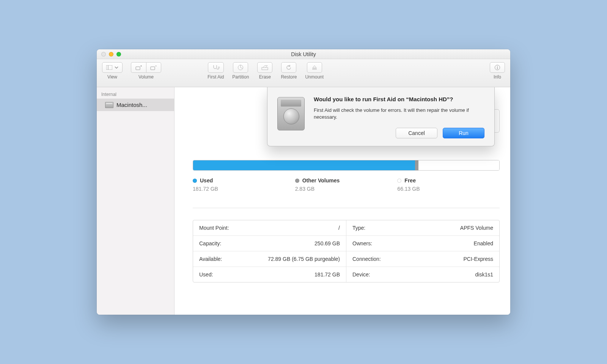 The width and height of the screenshot is (607, 364). I want to click on legend-value-other: 2.83 GB, so click(346, 189).